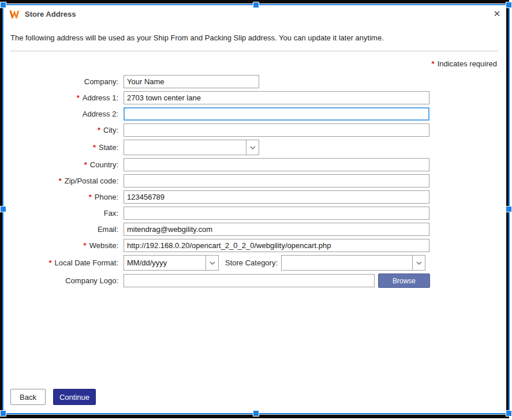 This screenshot has width=512, height=420. I want to click on state-select, so click(192, 148).